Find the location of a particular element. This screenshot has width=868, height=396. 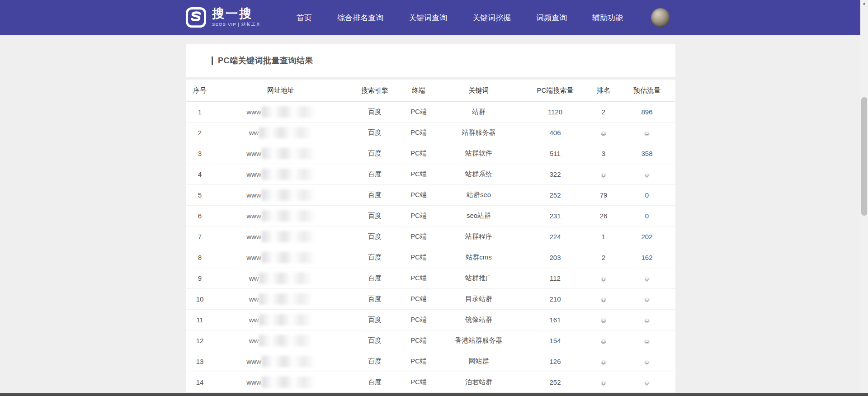

cell-index: 3 is located at coordinates (200, 154).